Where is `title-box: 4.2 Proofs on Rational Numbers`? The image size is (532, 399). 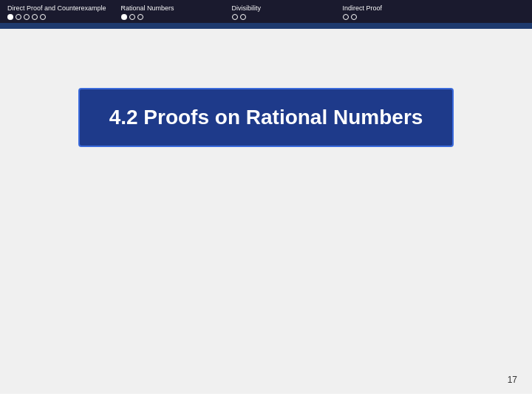 title-box: 4.2 Proofs on Rational Numbers is located at coordinates (266, 117).